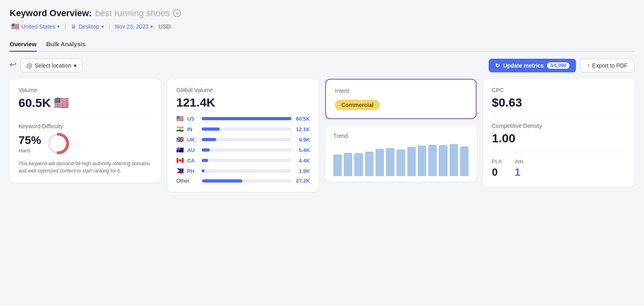  What do you see at coordinates (85, 126) in the screenshot?
I see `difficulty-label: Keyword Difficulty` at bounding box center [85, 126].